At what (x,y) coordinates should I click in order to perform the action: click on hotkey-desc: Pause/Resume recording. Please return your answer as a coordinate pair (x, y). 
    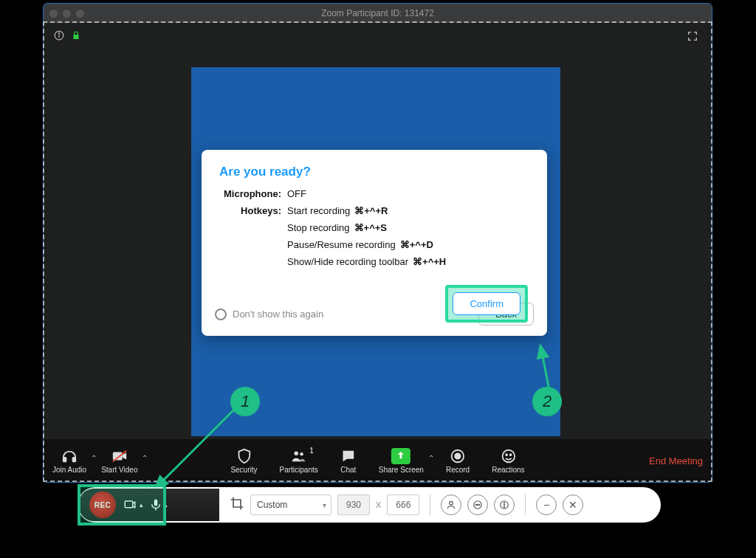
    Looking at the image, I should click on (341, 245).